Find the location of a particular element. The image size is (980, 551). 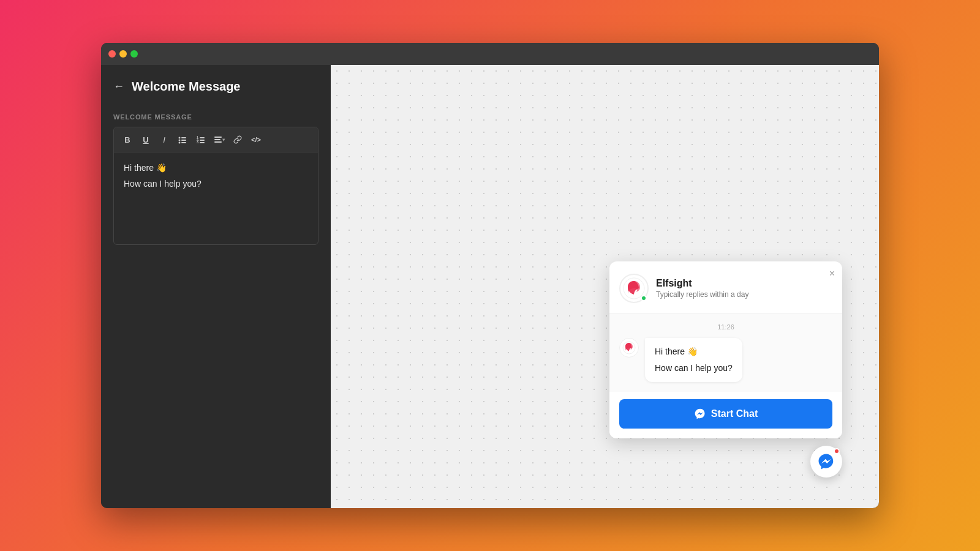

title-bar is located at coordinates (490, 54).